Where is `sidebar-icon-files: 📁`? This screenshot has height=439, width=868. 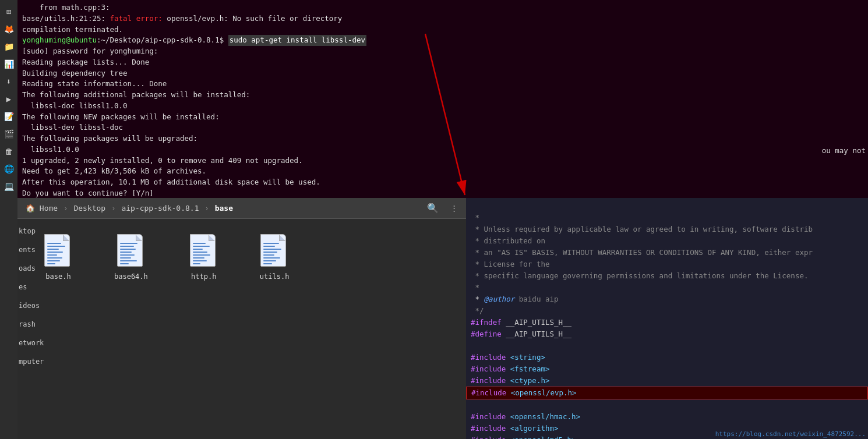 sidebar-icon-files: 📁 is located at coordinates (9, 47).